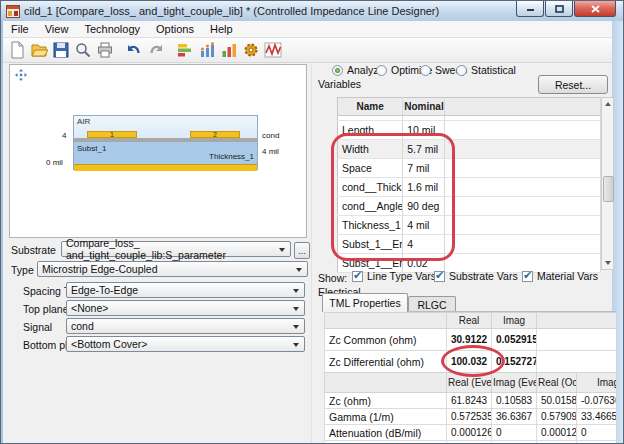 The width and height of the screenshot is (624, 444). I want to click on open-folder-icon, so click(39, 50).